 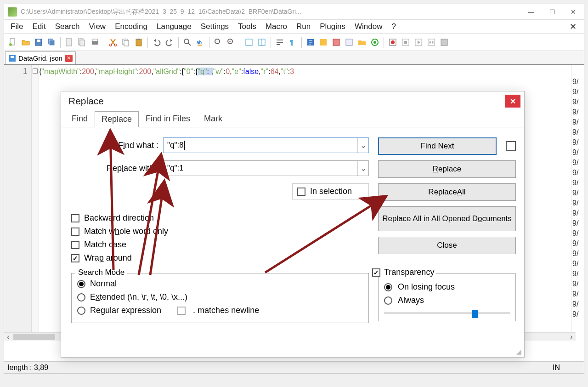 What do you see at coordinates (349, 42) in the screenshot?
I see `func-list-icon` at bounding box center [349, 42].